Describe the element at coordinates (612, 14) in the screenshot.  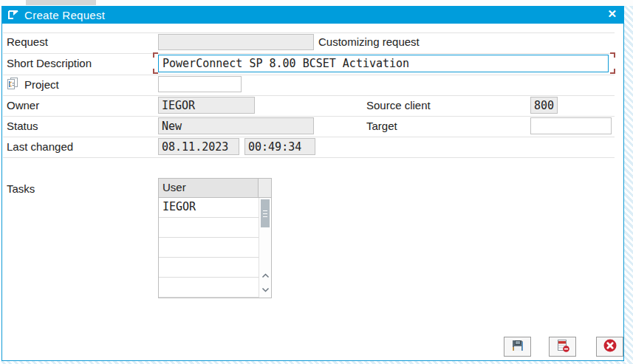
I see `close-icon: ✕` at that location.